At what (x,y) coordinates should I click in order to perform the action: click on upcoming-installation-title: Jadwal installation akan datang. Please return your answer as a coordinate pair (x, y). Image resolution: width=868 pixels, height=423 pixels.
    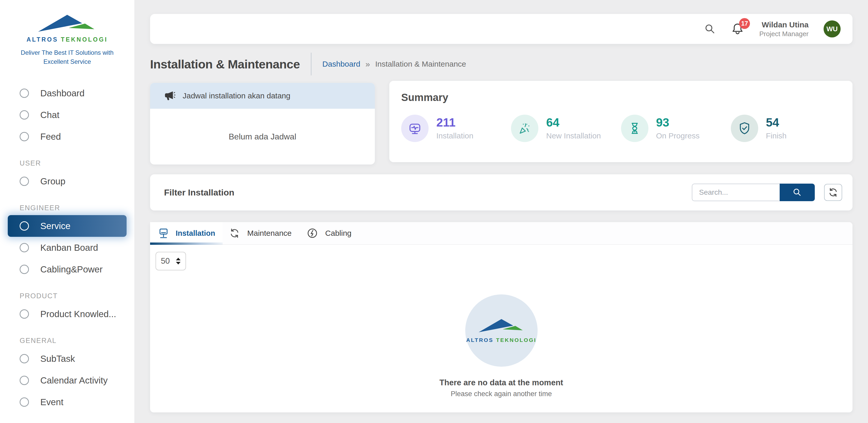
    Looking at the image, I should click on (237, 96).